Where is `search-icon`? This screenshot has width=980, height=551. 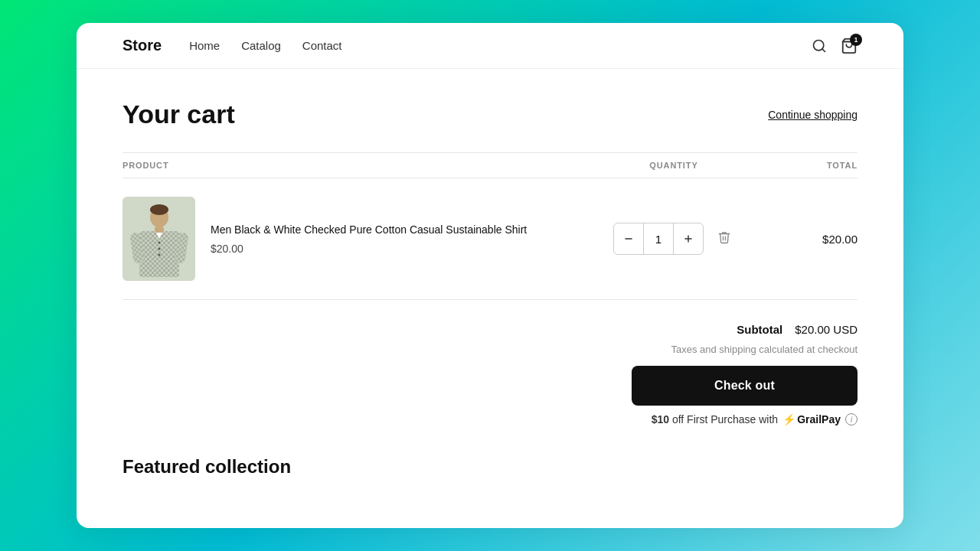
search-icon is located at coordinates (819, 46).